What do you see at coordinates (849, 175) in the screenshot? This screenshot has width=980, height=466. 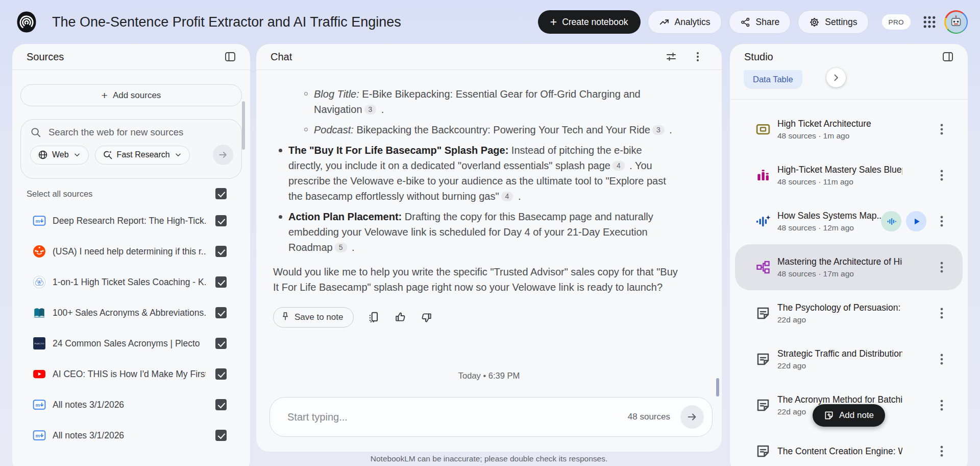 I see `studio-row: High-Ticket Mastery Sales Blueprint48 so…` at bounding box center [849, 175].